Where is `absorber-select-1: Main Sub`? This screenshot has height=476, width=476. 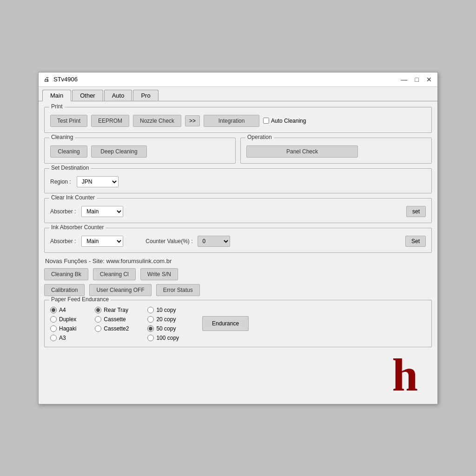
absorber-select-1: Main Sub is located at coordinates (102, 212).